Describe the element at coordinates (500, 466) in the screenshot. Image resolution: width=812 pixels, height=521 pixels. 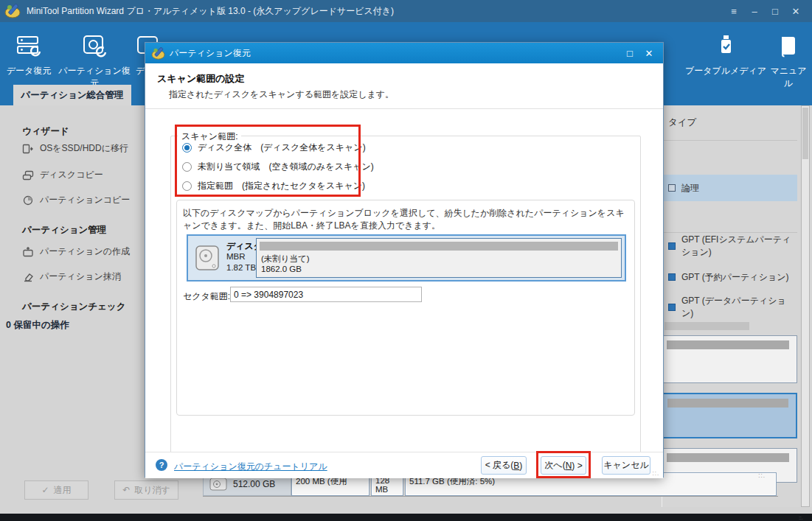
I see `back-label: < 戻る(` at that location.